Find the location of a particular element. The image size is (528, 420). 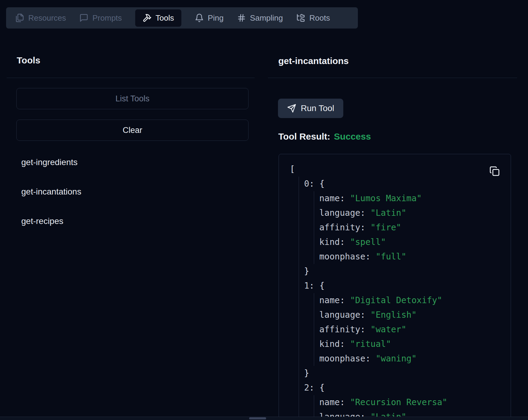

tools-panel-title: Tools is located at coordinates (29, 60).